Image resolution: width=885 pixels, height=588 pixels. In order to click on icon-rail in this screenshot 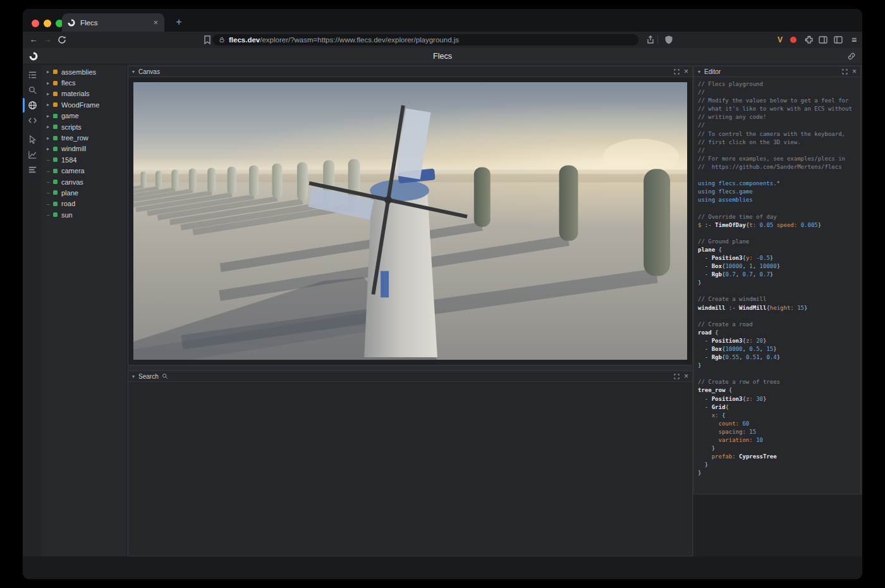, I will do `click(32, 310)`.